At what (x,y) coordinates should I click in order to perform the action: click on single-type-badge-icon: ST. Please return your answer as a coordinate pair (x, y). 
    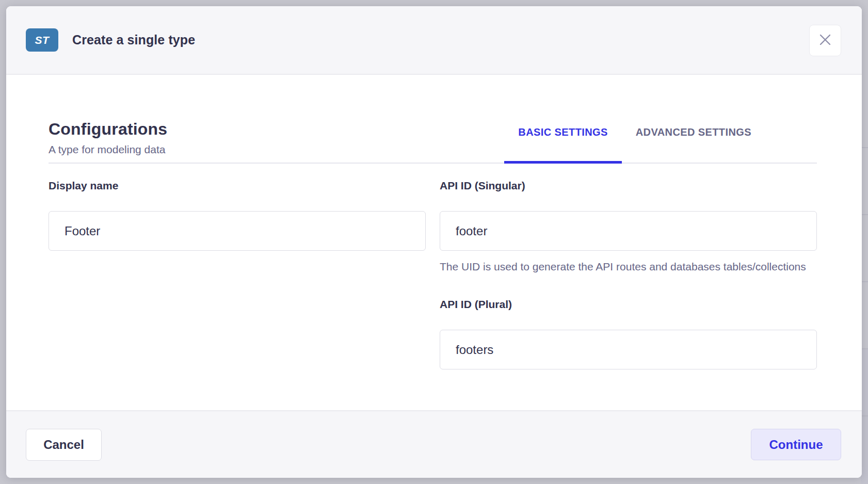
    Looking at the image, I should click on (42, 40).